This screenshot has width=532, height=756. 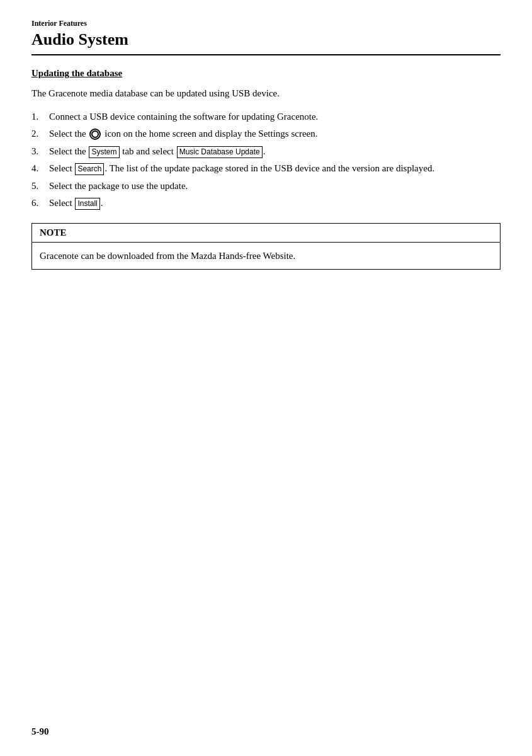 I want to click on step-num: 3., so click(x=40, y=151).